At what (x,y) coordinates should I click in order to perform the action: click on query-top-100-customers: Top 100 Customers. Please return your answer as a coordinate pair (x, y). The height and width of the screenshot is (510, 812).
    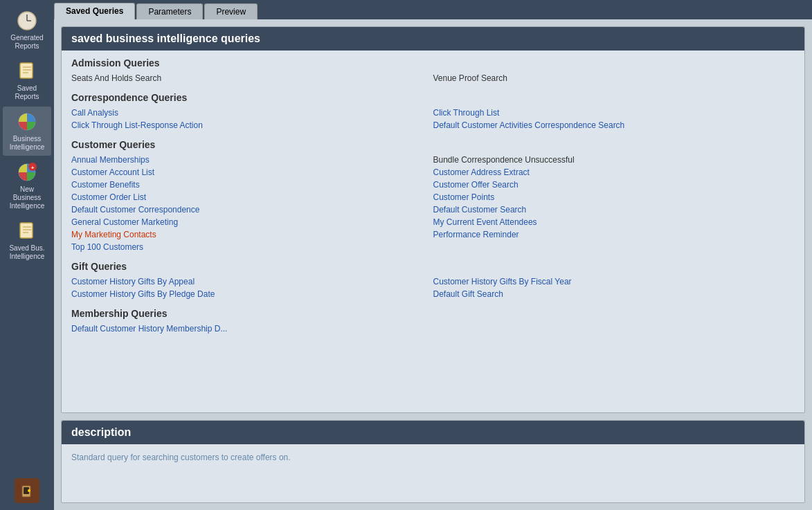
    Looking at the image, I should click on (252, 247).